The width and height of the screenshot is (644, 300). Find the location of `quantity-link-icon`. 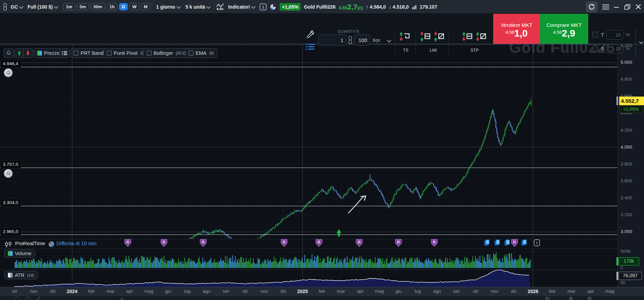

quantity-link-icon is located at coordinates (350, 40).